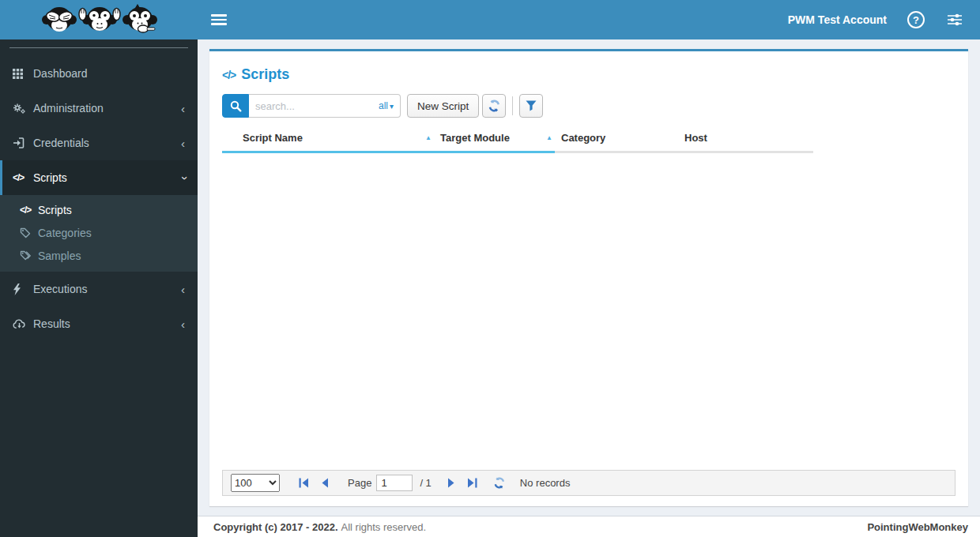  I want to click on first-page-button, so click(303, 483).